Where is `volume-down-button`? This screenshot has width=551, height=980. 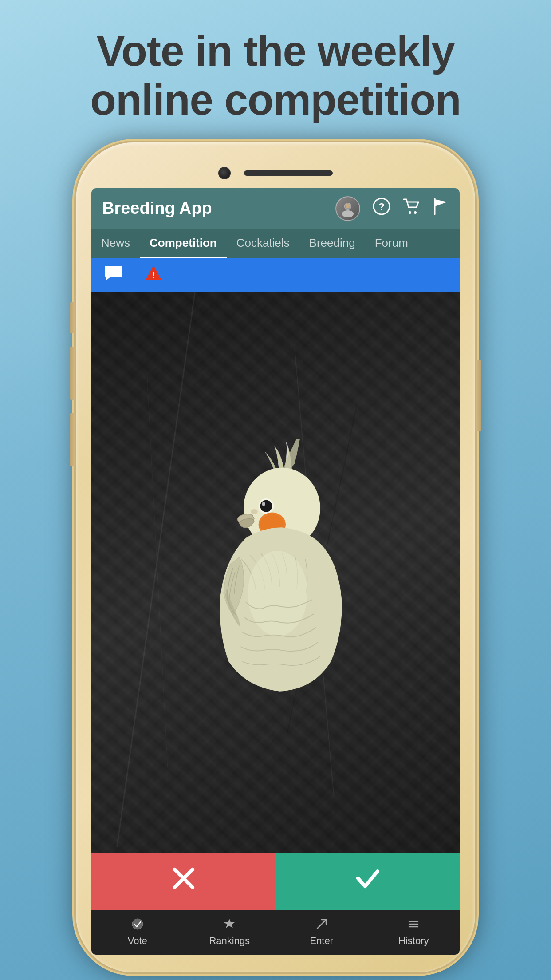 volume-down-button is located at coordinates (72, 440).